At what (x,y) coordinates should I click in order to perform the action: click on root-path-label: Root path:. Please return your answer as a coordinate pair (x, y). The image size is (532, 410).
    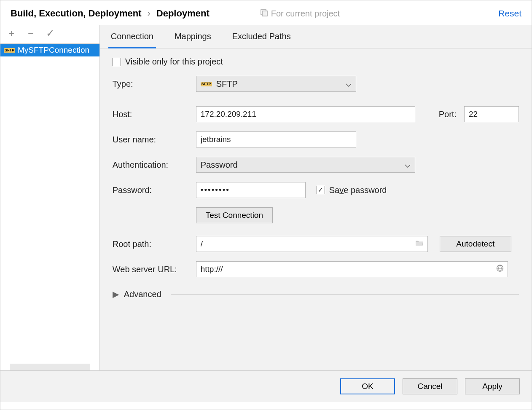
    Looking at the image, I should click on (150, 244).